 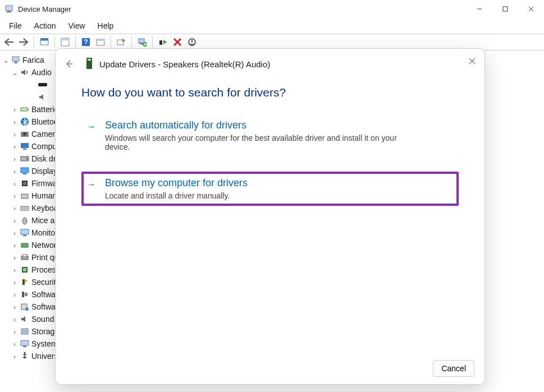 What do you see at coordinates (257, 126) in the screenshot?
I see `option-title: Search automatically for drivers` at bounding box center [257, 126].